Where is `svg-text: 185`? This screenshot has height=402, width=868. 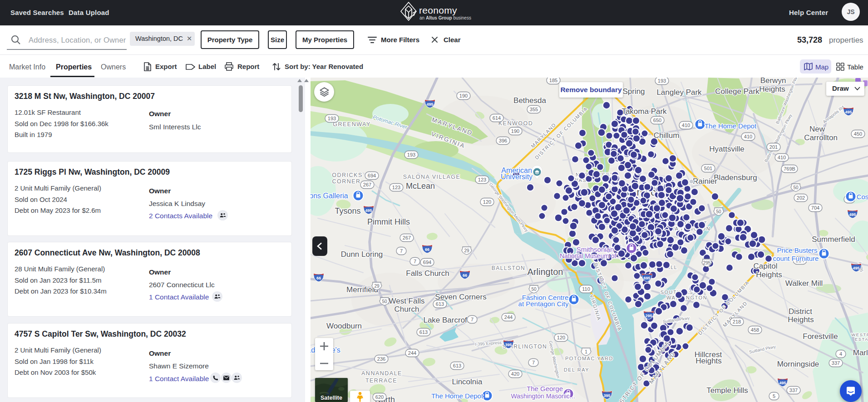 svg-text: 185 is located at coordinates (553, 80).